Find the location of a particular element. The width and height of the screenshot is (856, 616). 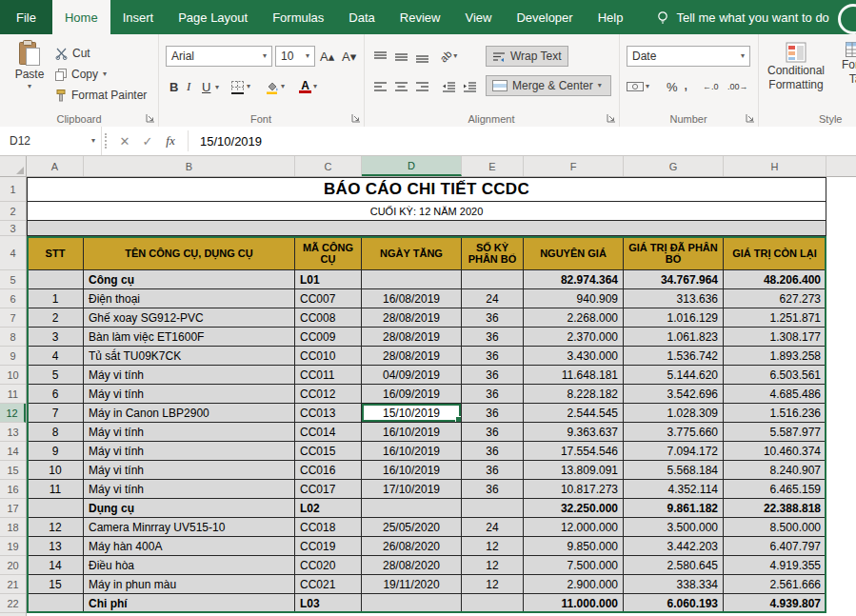

cell-C22: L03 is located at coordinates (328, 604).